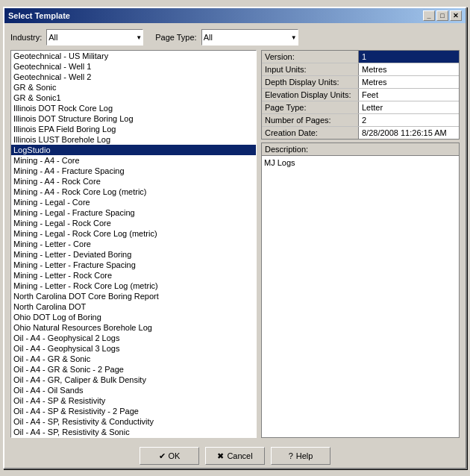  What do you see at coordinates (134, 98) in the screenshot?
I see `list-item: GR & Sonic1` at bounding box center [134, 98].